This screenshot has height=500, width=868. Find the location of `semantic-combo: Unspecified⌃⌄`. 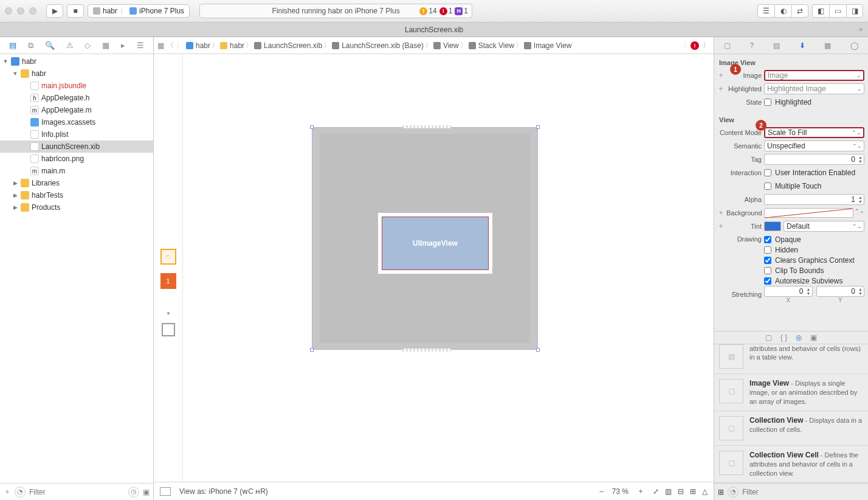

semantic-combo: Unspecified⌃⌄ is located at coordinates (815, 146).